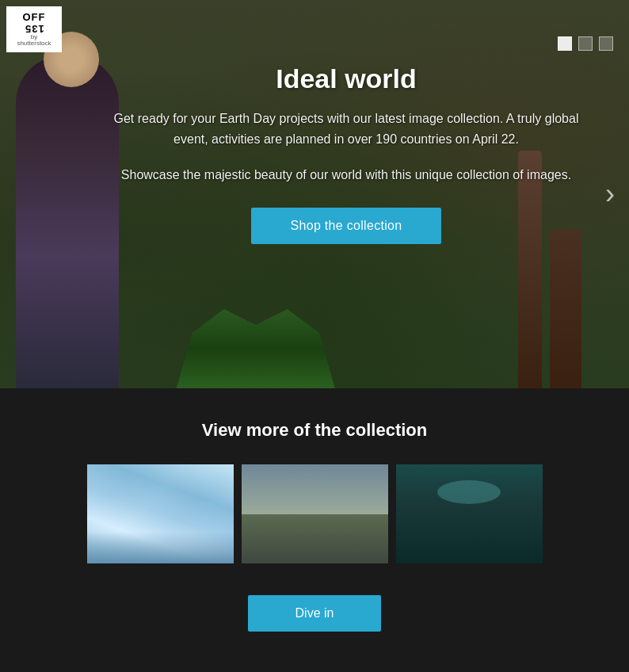 This screenshot has width=629, height=672. Describe the element at coordinates (346, 79) in the screenshot. I see `hero-title: Ideal world` at that location.